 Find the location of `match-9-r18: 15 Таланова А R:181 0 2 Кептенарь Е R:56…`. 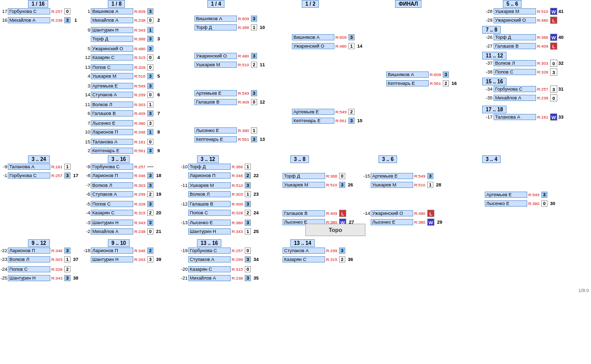

match-9-r18: 15 Таланова А R:181 0 2 Кептенарь Е R:56… is located at coordinates (123, 147).